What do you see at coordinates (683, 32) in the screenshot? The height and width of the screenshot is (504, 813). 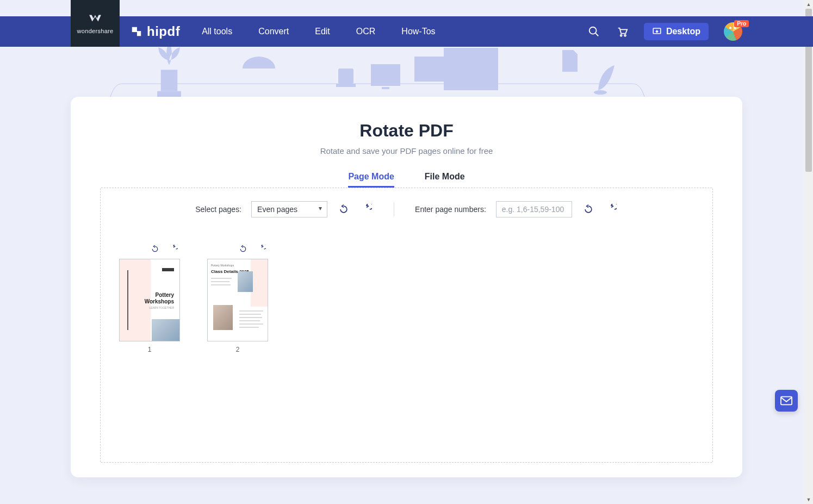 I see `desktop-button-label: Desktop` at bounding box center [683, 32].